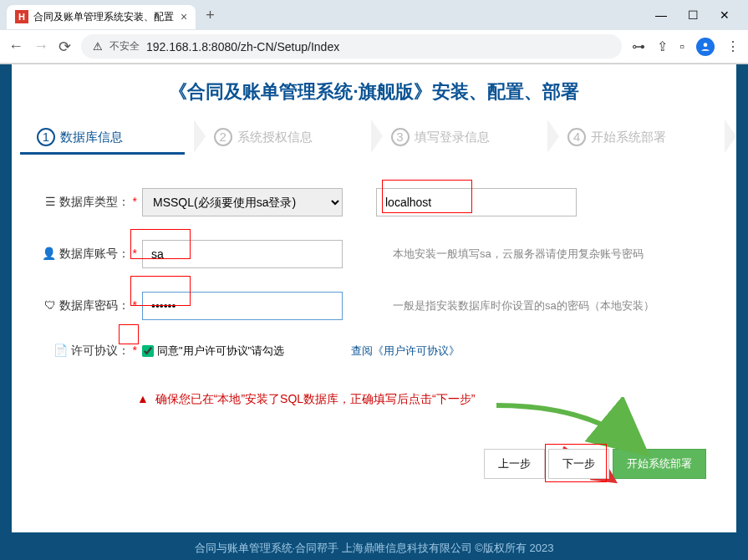 The height and width of the screenshot is (560, 748). Describe the element at coordinates (639, 47) in the screenshot. I see `password-key-icon: ⊶` at that location.